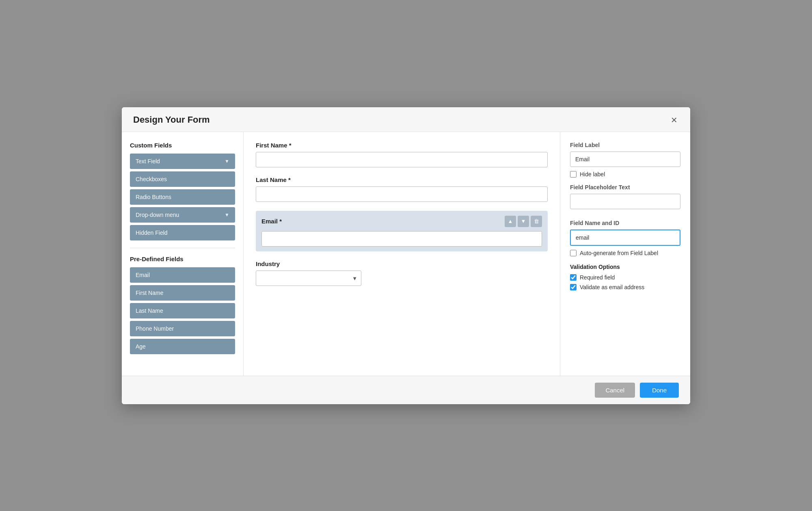  I want to click on predefined-email-label: Email, so click(143, 275).